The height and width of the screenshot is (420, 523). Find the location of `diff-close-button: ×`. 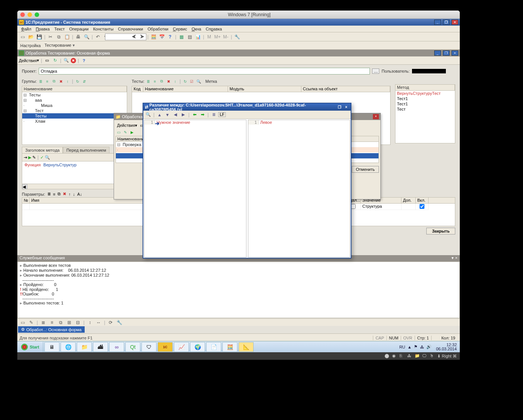

diff-close-button: × is located at coordinates (346, 107).